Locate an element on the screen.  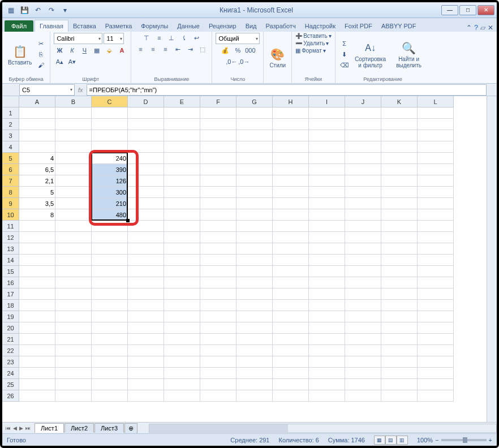
cell-K1 is located at coordinates (399, 113).